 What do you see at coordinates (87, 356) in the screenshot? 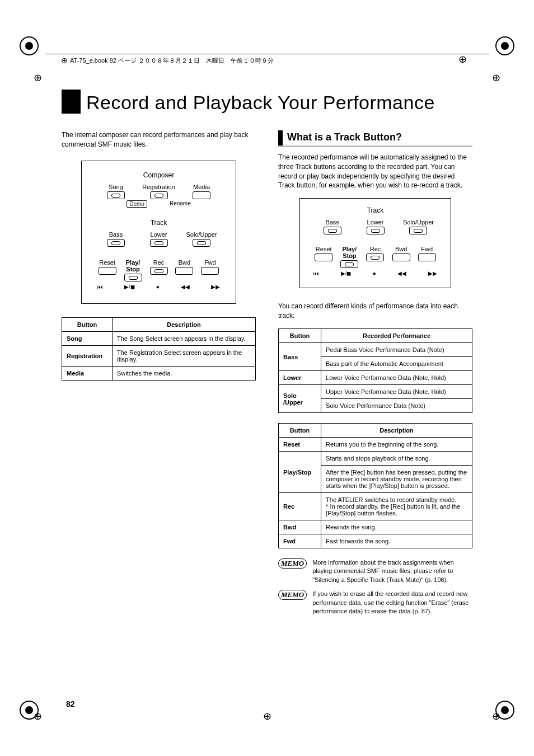
I see `td-key: Registration` at bounding box center [87, 356].